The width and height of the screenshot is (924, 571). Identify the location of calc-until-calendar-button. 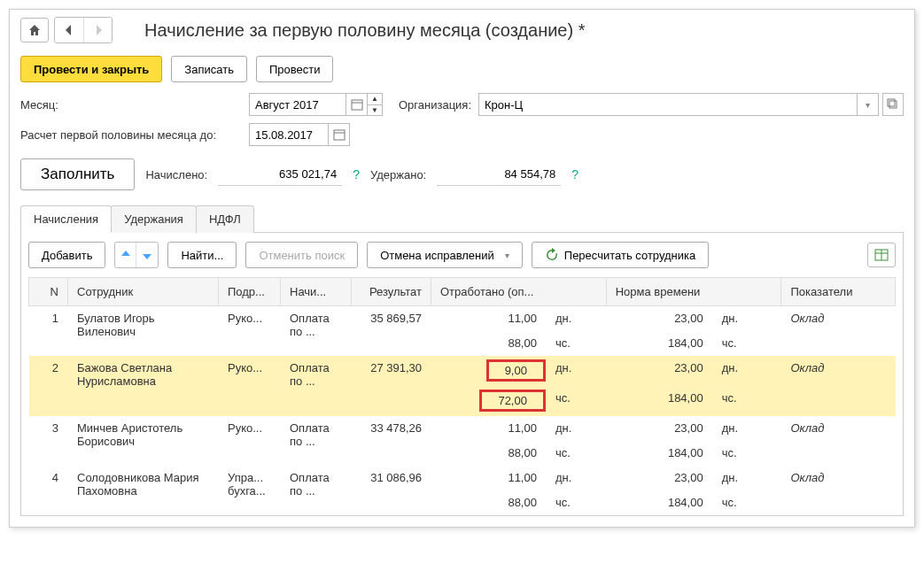
(339, 135).